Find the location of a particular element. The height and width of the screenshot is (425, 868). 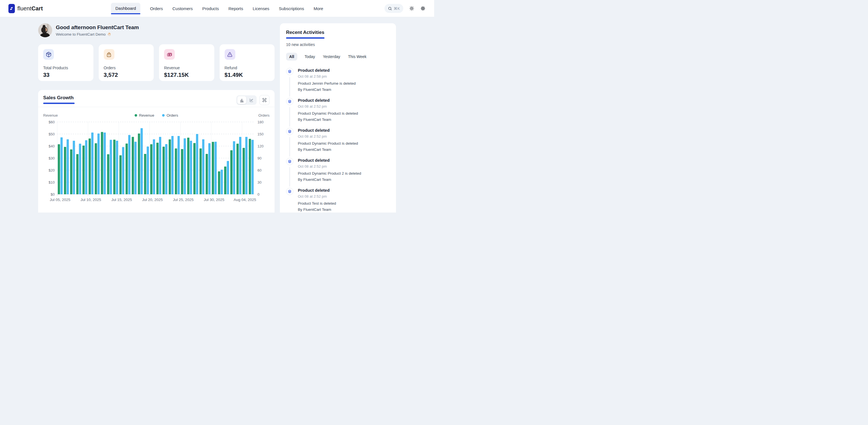

svg-text: Jul 15, 2025 is located at coordinates (122, 200).